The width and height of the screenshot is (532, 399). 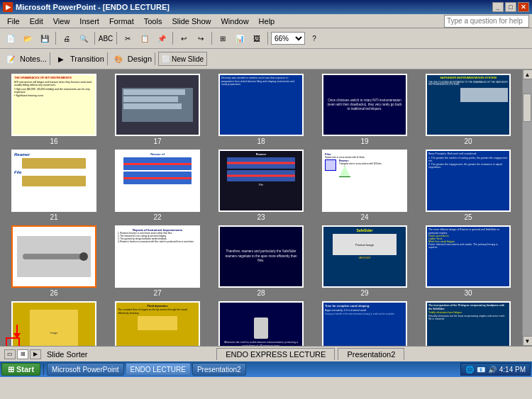 What do you see at coordinates (122, 21) in the screenshot?
I see `menu-format: Format` at bounding box center [122, 21].